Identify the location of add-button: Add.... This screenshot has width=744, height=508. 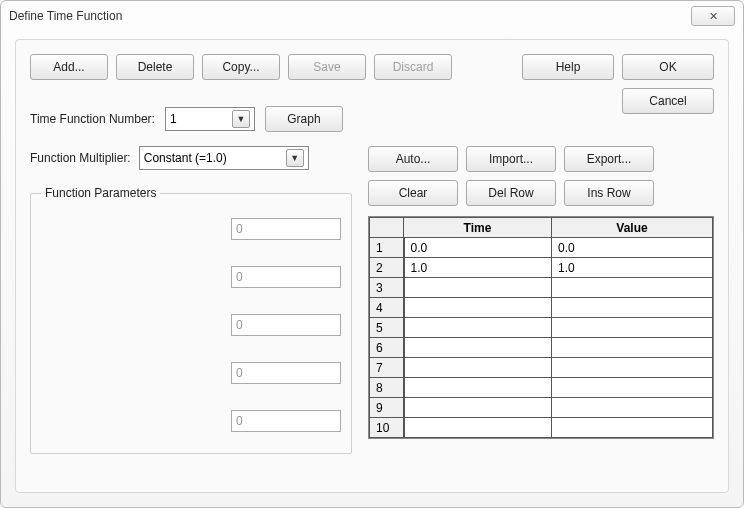
(69, 67).